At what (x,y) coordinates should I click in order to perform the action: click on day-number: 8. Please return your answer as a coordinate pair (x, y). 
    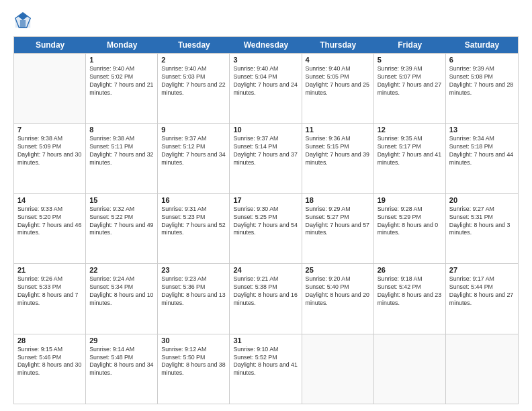
    Looking at the image, I should click on (122, 130).